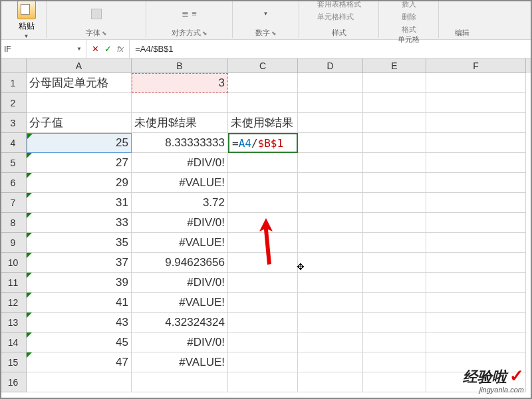  I want to click on cell-A14: 45, so click(79, 342).